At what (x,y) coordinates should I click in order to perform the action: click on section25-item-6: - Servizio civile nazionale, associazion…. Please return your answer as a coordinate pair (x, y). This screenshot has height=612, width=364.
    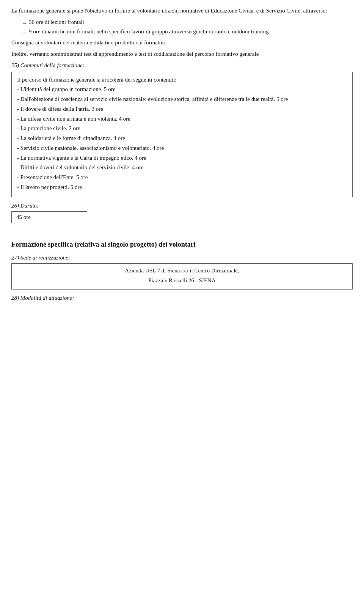
    Looking at the image, I should click on (182, 148).